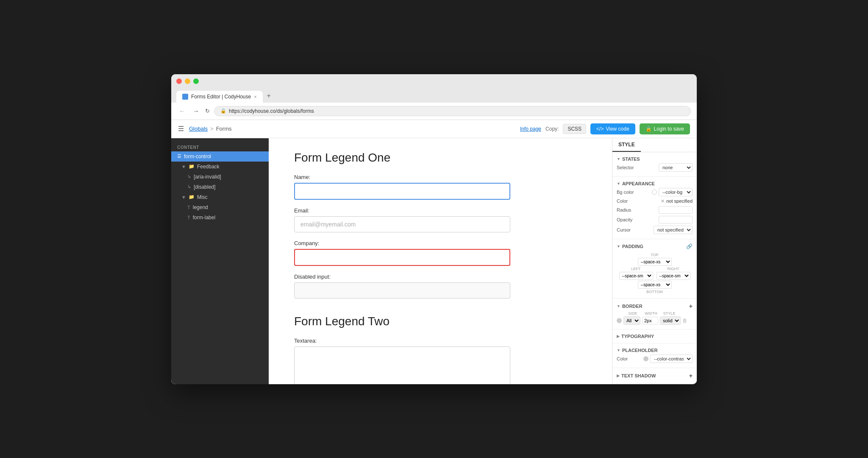  Describe the element at coordinates (626, 145) in the screenshot. I see `tab-style: STYLE` at that location.